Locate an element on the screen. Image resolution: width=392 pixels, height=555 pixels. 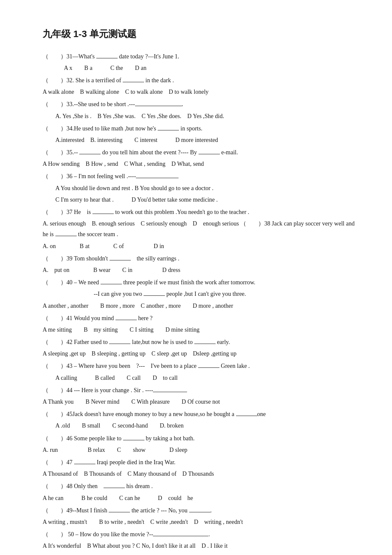
question-41: （ ）41 Would you mind here ? A me sitting… is located at coordinates (200, 324).